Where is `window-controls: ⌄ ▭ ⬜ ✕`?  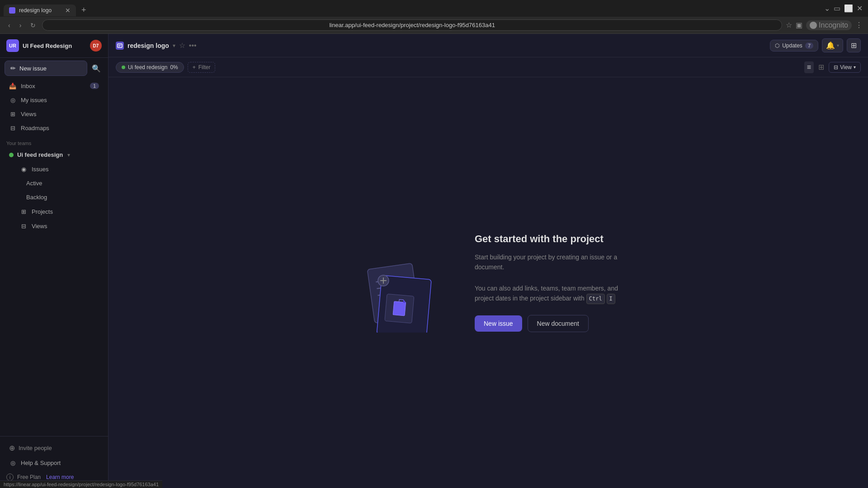
window-controls: ⌄ ▭ ⬜ ✕ is located at coordinates (844, 10).